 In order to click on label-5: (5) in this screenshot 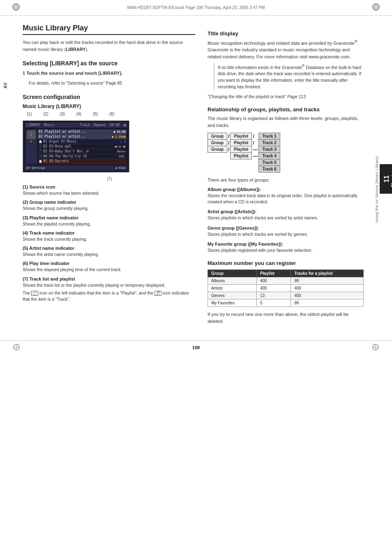, I will do `click(95, 114)`.